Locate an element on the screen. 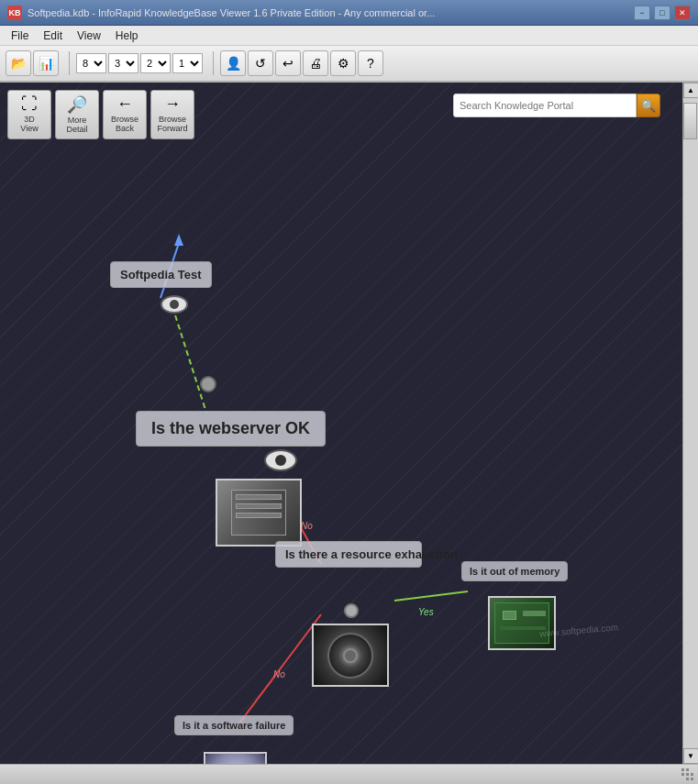 The height and width of the screenshot is (784, 698). back2-button: ↩ is located at coordinates (288, 63).